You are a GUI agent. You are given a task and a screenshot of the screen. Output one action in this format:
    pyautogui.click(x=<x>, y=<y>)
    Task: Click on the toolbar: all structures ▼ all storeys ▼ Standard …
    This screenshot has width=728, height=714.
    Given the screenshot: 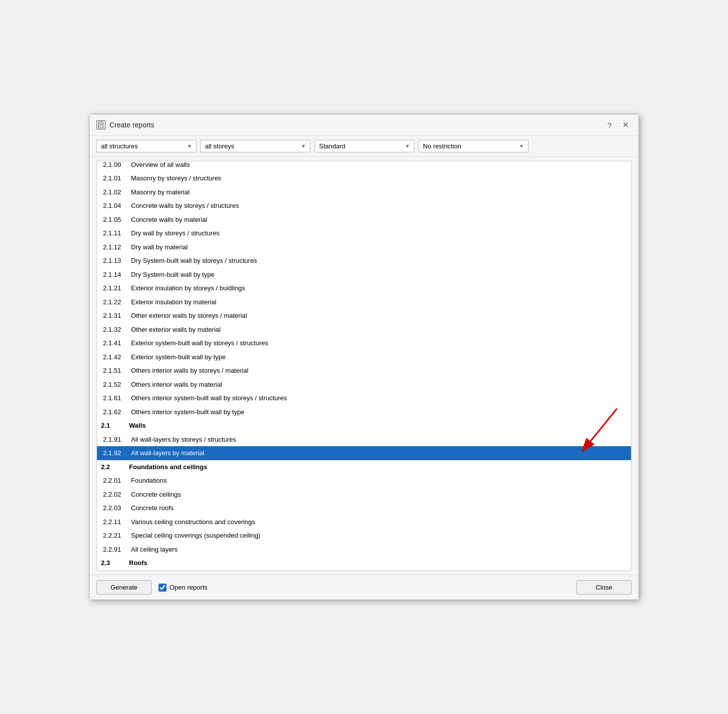 What is the action you would take?
    pyautogui.click(x=364, y=146)
    